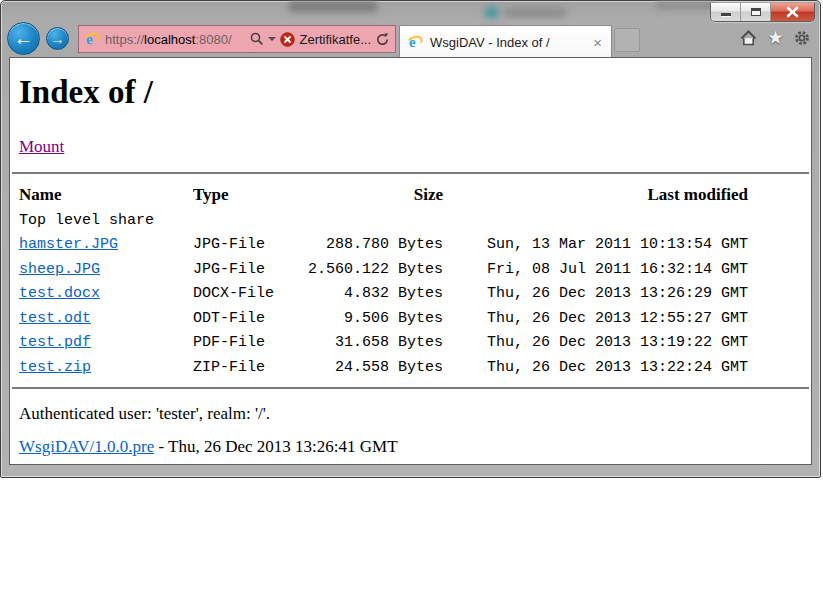 The image size is (823, 600). Describe the element at coordinates (726, 14) in the screenshot. I see `minimize-icon` at that location.